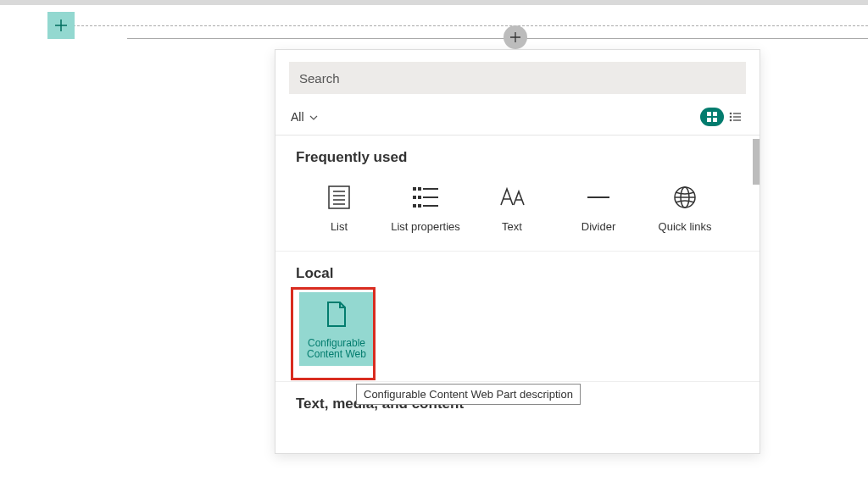 The image size is (868, 487). What do you see at coordinates (598, 210) in the screenshot?
I see `webpart-divider: Divider` at bounding box center [598, 210].